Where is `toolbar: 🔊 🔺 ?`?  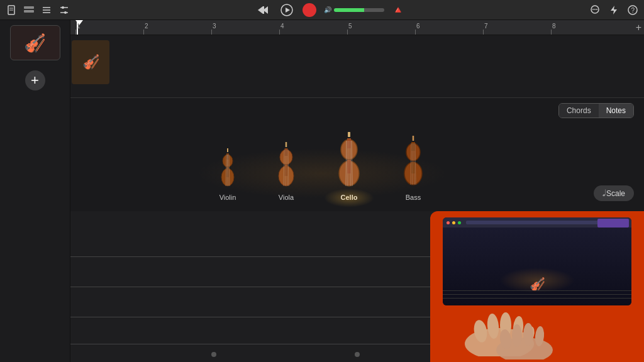 toolbar: 🔊 🔺 ? is located at coordinates (322, 10).